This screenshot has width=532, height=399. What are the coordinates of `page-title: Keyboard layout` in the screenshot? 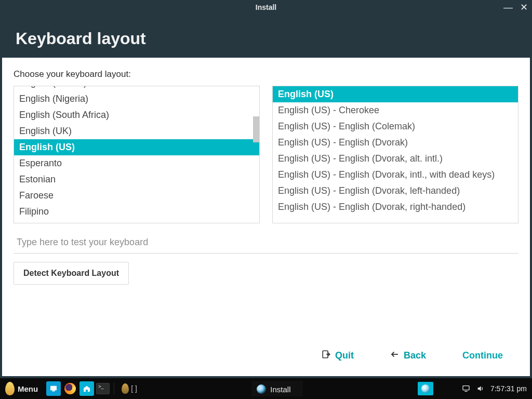 It's located at (266, 38).